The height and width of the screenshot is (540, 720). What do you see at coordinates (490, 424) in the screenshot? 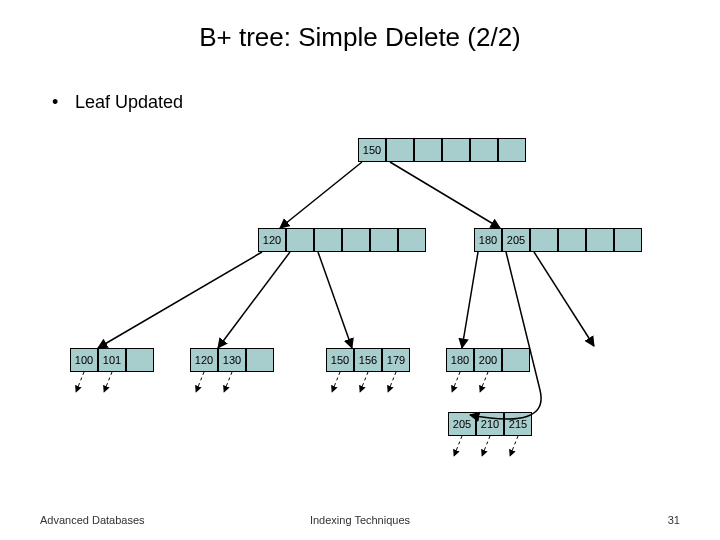
I see `node-cell: 210` at bounding box center [490, 424].